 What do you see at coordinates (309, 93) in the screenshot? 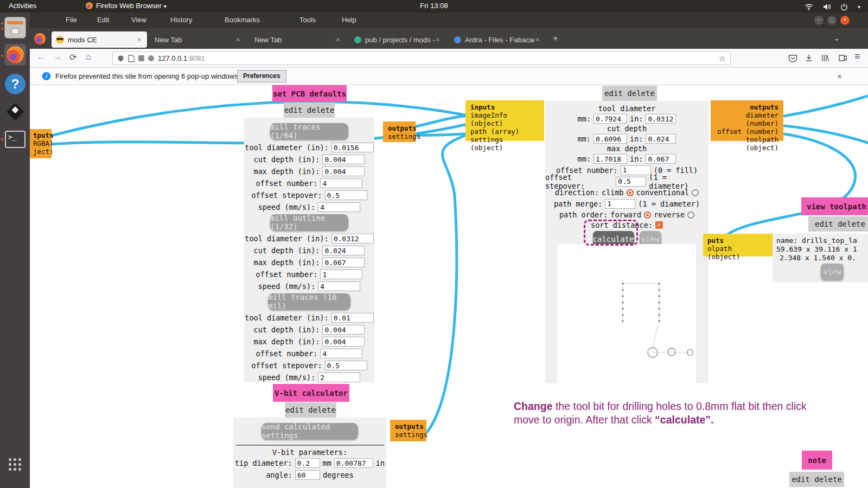
I see `set-pcb-defaults-button: set PCB defaults` at bounding box center [309, 93].